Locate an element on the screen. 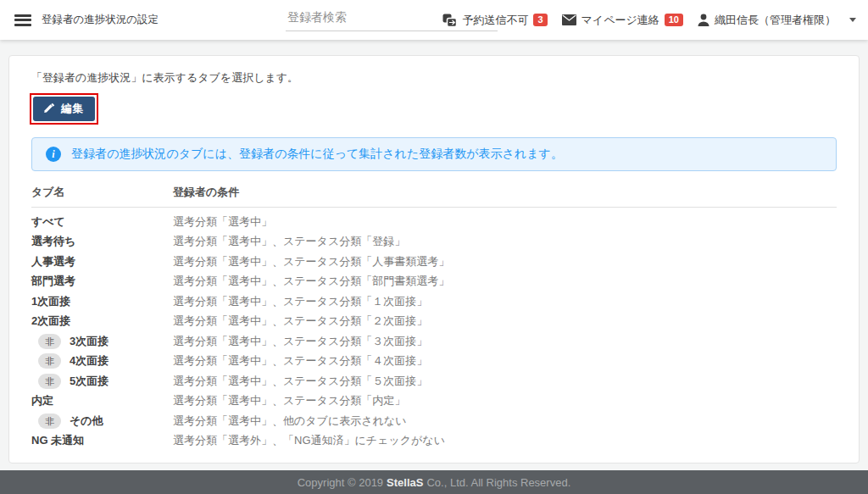  table-row: 非 5次面接 選考分類「選考中」、ステータス分類「５次面接」 is located at coordinates (434, 381).